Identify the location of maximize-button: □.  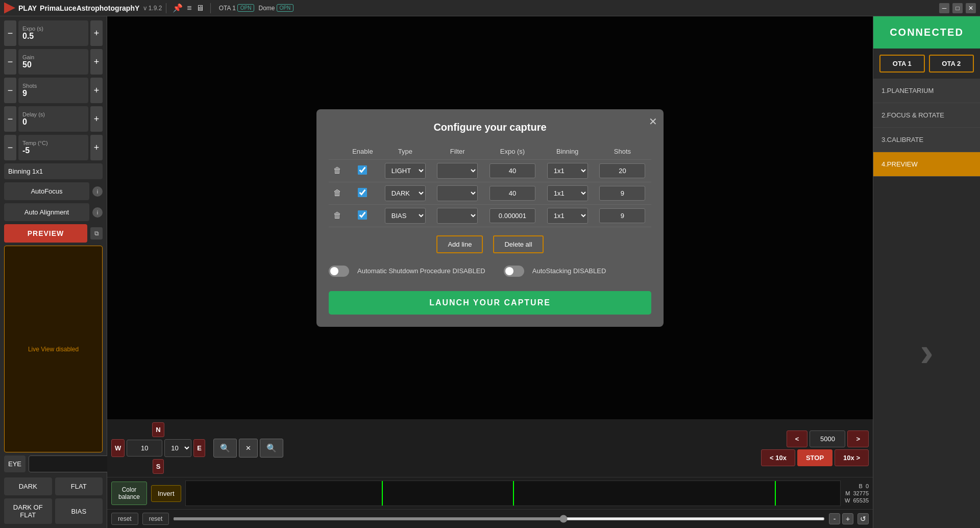
(958, 8).